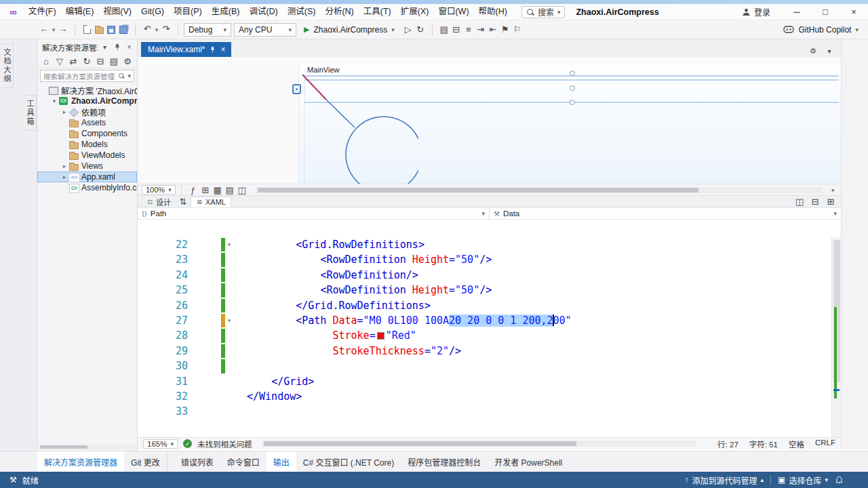 The image size is (868, 488). Describe the element at coordinates (490, 260) in the screenshot. I see `code-line: 23 <RowDefinition Height="50"/>` at that location.